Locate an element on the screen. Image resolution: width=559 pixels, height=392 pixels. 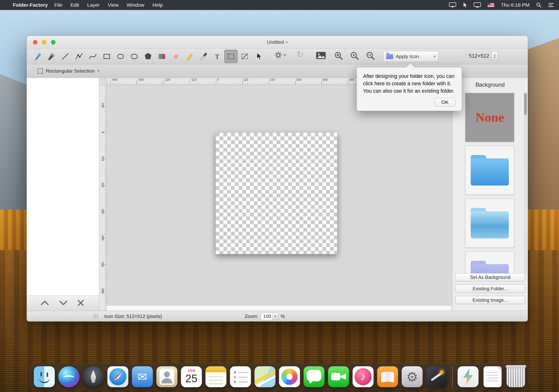
selection-mode-label: Rectangular Selection is located at coordinates (70, 71).